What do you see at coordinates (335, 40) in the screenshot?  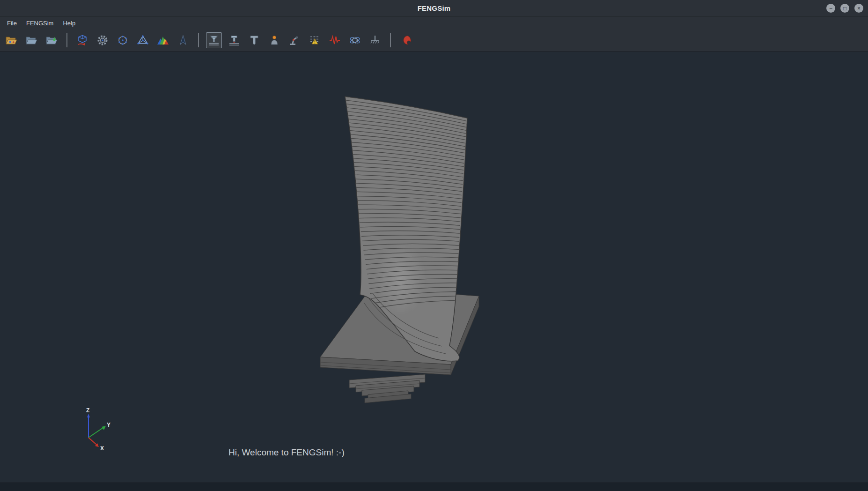 I see `signal-button` at bounding box center [335, 40].